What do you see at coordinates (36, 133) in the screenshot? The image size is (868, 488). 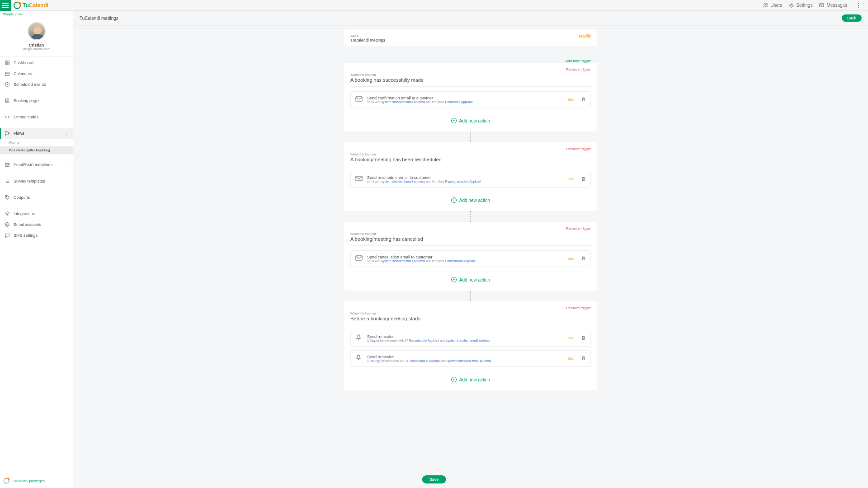 I see `sidebar-item-flows: Flows⌄` at bounding box center [36, 133].